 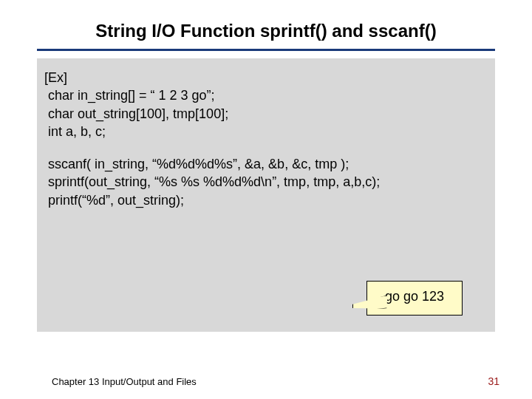 What do you see at coordinates (266, 182) in the screenshot?
I see `code-block: sscanf( in_string, “%d%d%d%s”, &a, &b, &…` at bounding box center [266, 182].